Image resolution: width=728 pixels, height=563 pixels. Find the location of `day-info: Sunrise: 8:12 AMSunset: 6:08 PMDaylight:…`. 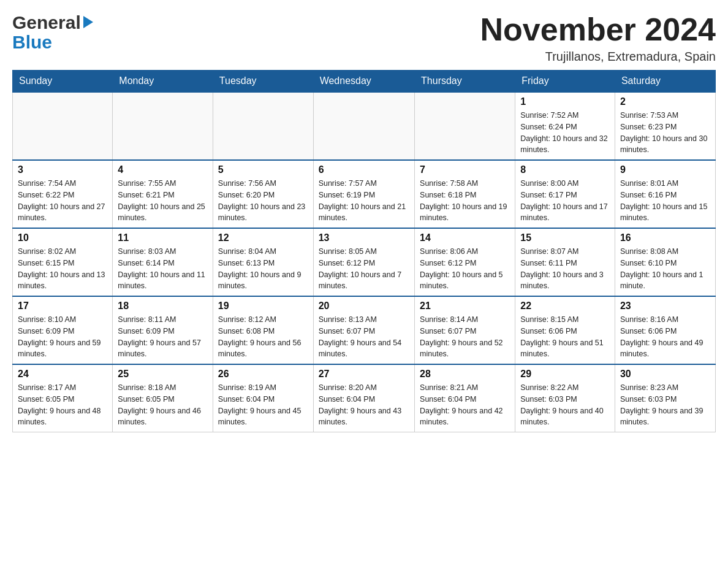

day-info: Sunrise: 8:12 AMSunset: 6:08 PMDaylight:… is located at coordinates (264, 337).